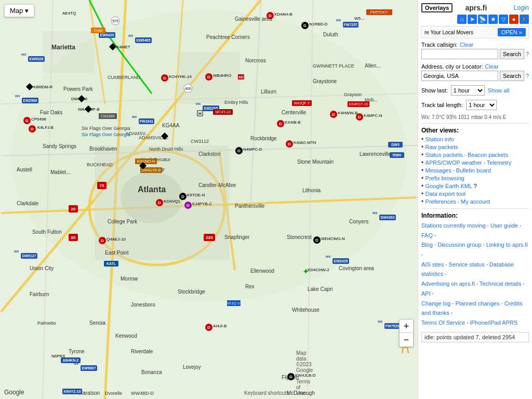  I want to click on view-prefix: Prefix browsing, so click(445, 178).